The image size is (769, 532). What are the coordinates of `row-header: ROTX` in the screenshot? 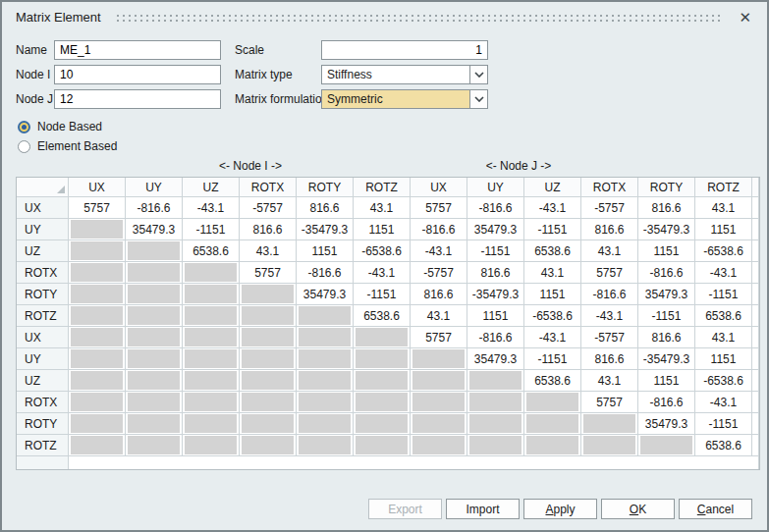 It's located at (43, 402).